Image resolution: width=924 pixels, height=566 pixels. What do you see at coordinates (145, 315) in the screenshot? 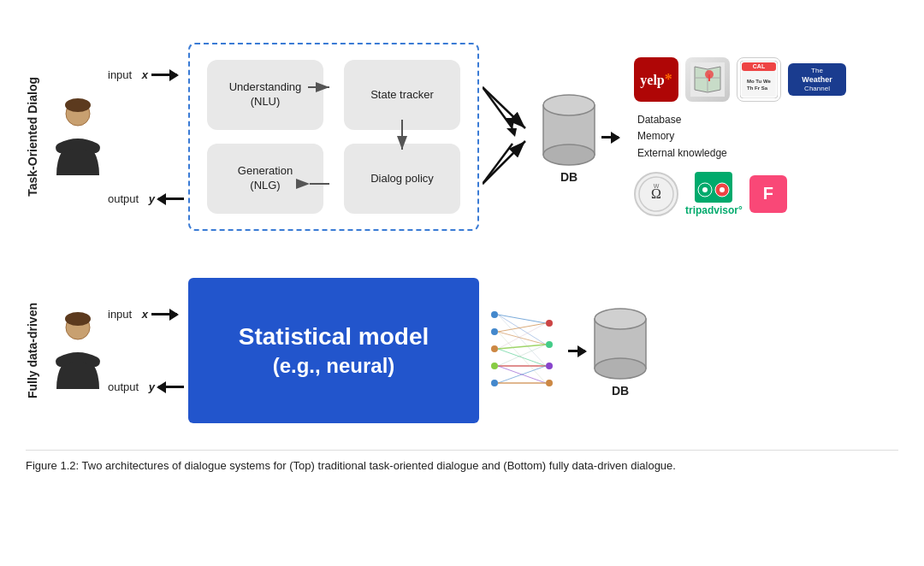
I see `bottom-input-label: input x` at bounding box center [145, 315].